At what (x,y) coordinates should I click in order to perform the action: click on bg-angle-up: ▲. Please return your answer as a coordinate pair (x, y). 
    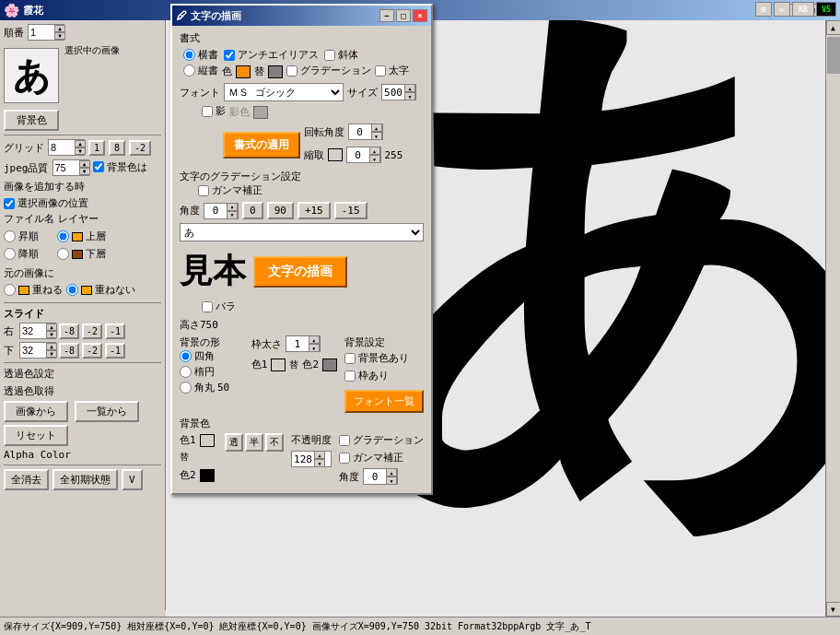
    Looking at the image, I should click on (391, 472).